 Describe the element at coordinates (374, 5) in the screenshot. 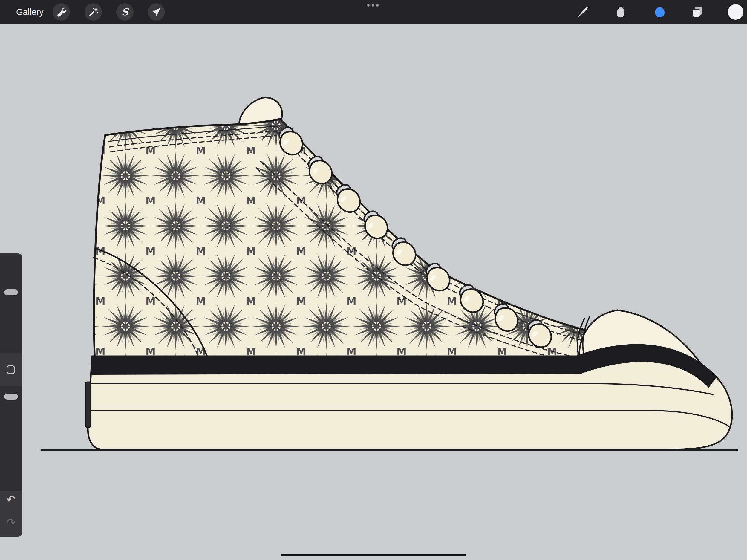

I see `canvas-menu-dots: •••` at that location.